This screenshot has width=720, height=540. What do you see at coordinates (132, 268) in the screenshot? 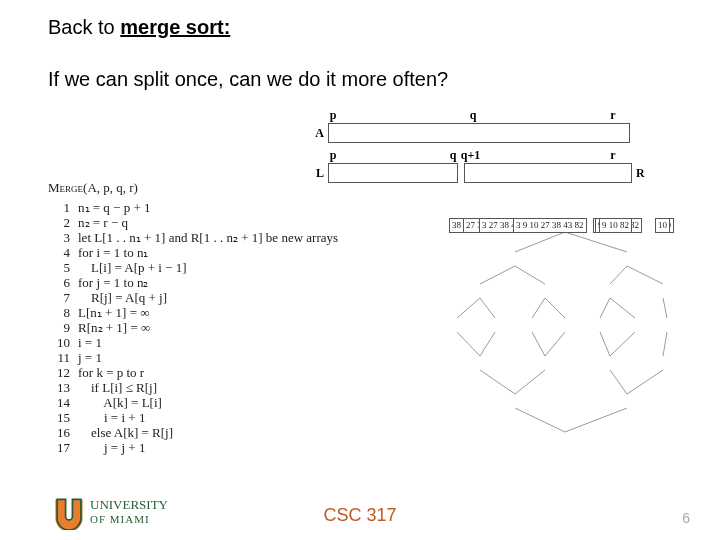
I see `line-stmt: L[i] = A[p + i − 1]` at bounding box center [132, 268].